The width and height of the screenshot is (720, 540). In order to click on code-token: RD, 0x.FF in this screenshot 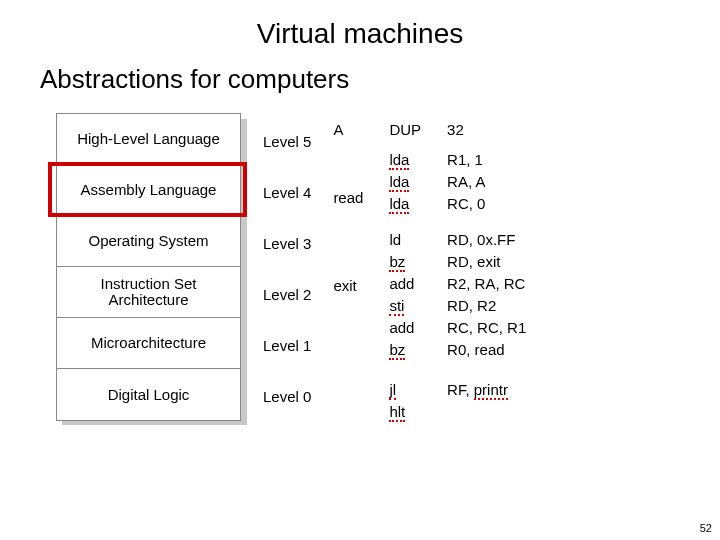, I will do `click(486, 240)`.